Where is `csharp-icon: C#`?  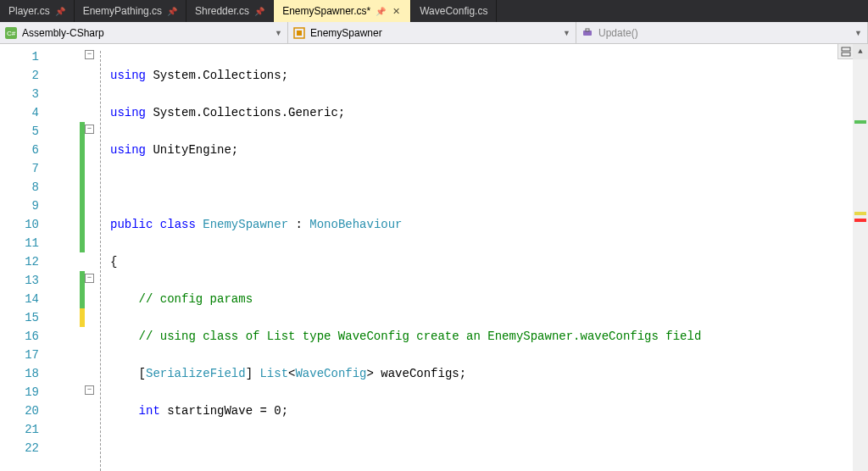
csharp-icon: C# is located at coordinates (11, 33).